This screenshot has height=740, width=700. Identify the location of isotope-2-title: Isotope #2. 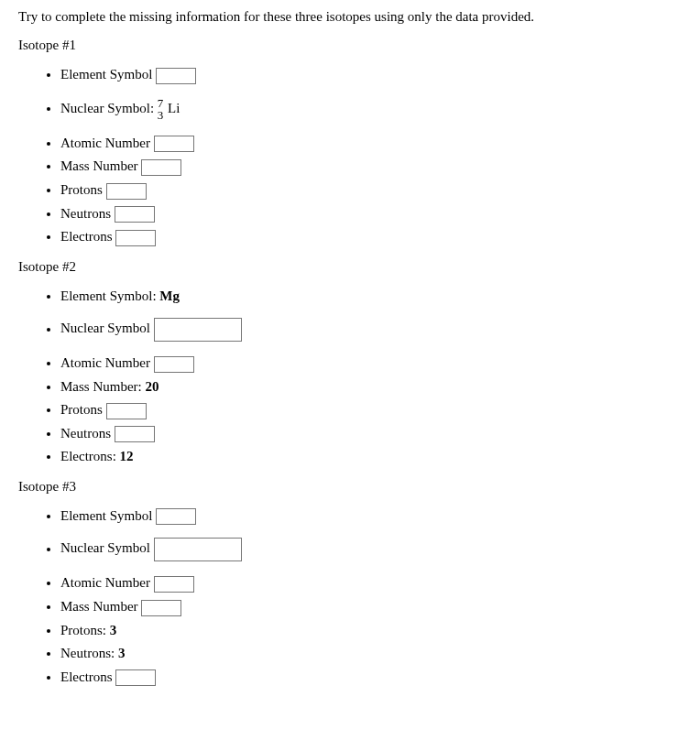
(350, 267).